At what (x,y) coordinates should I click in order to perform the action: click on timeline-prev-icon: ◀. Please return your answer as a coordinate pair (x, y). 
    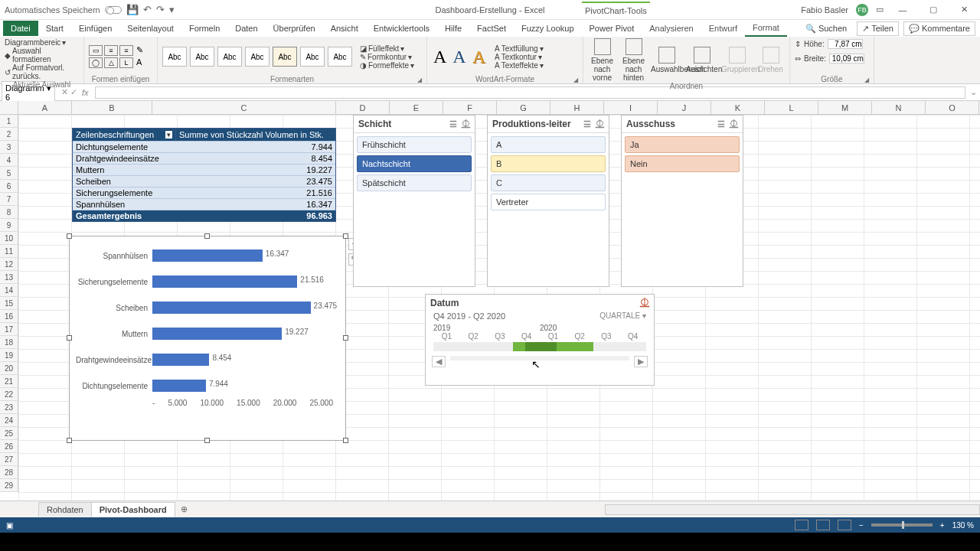
    Looking at the image, I should click on (439, 361).